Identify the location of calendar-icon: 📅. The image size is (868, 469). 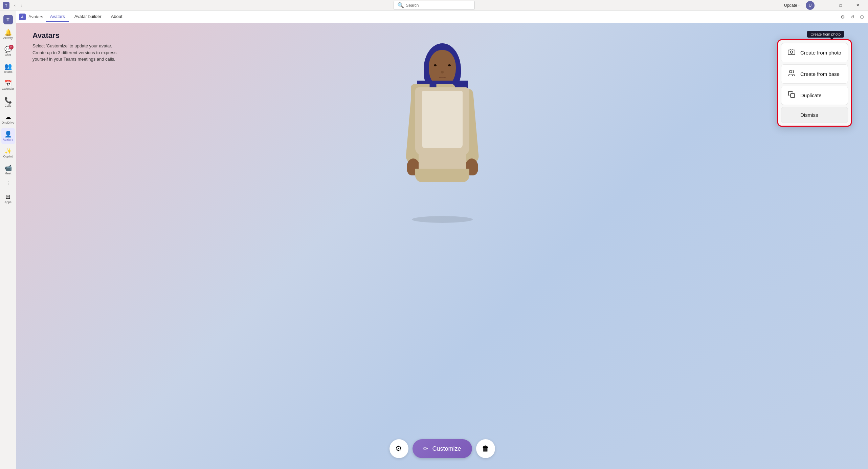
(8, 83).